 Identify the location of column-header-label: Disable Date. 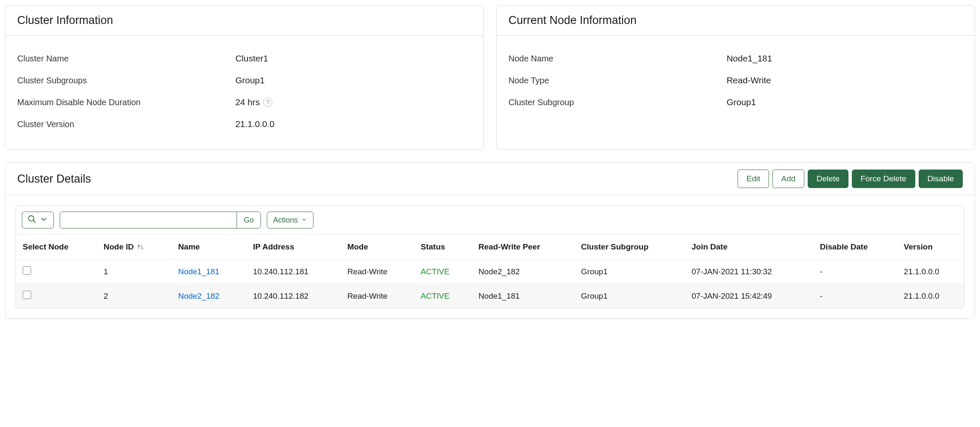
(844, 247).